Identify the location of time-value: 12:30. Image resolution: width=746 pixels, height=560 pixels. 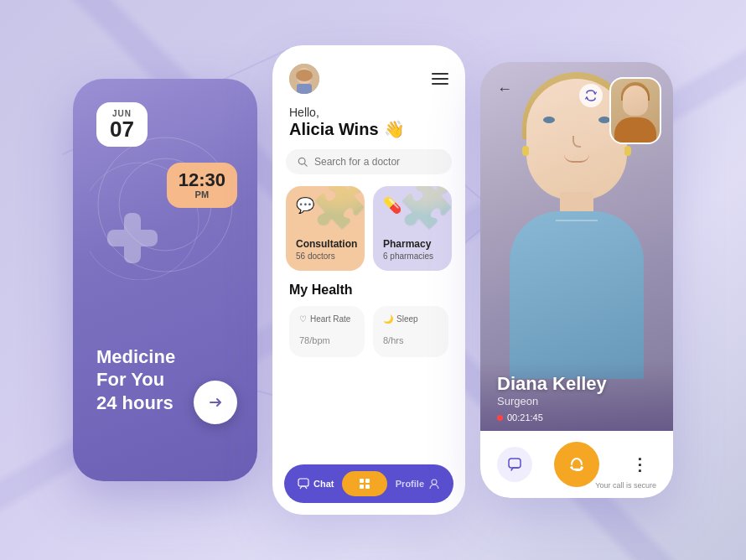
(202, 180).